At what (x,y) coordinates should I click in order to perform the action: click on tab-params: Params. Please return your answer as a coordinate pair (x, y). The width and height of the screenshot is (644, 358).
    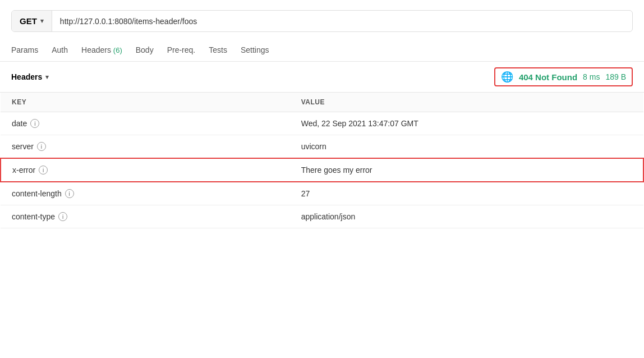
    Looking at the image, I should click on (25, 51).